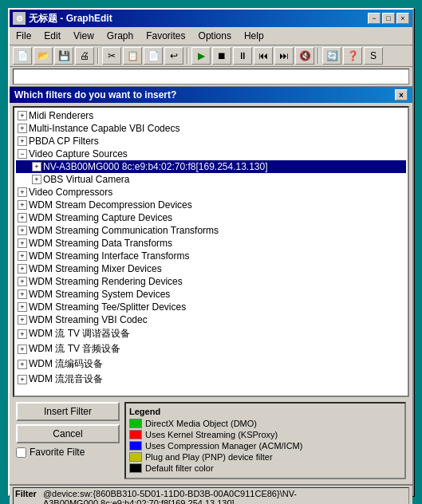 The width and height of the screenshot is (422, 504). I want to click on menu-options: Options, so click(215, 36).